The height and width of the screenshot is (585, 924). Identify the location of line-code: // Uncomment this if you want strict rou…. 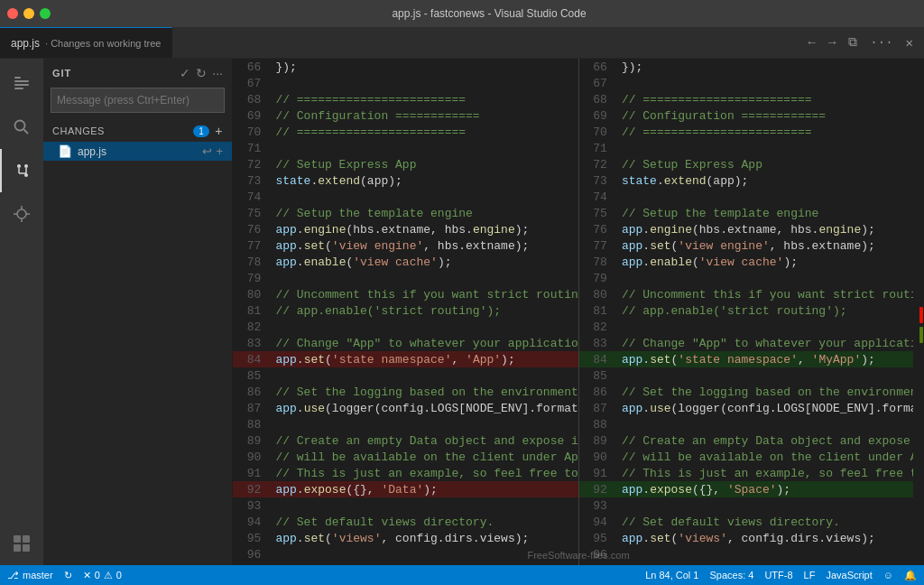
(771, 294).